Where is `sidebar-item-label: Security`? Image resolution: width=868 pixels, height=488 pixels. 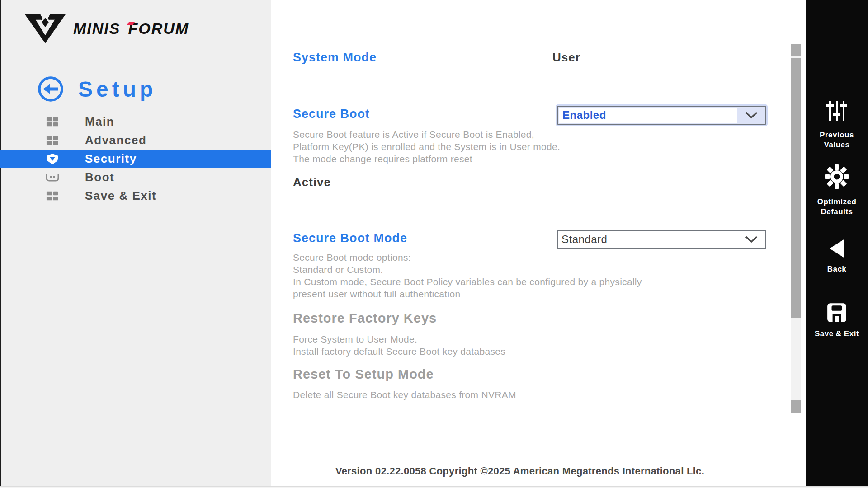 sidebar-item-label: Security is located at coordinates (111, 159).